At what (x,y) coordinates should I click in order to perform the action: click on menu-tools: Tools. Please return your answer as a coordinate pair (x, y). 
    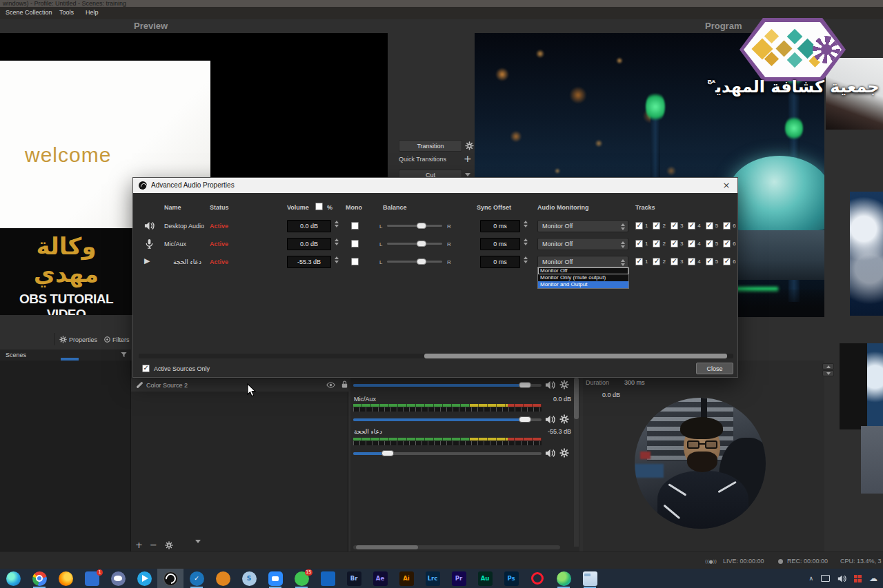
    Looking at the image, I should click on (66, 12).